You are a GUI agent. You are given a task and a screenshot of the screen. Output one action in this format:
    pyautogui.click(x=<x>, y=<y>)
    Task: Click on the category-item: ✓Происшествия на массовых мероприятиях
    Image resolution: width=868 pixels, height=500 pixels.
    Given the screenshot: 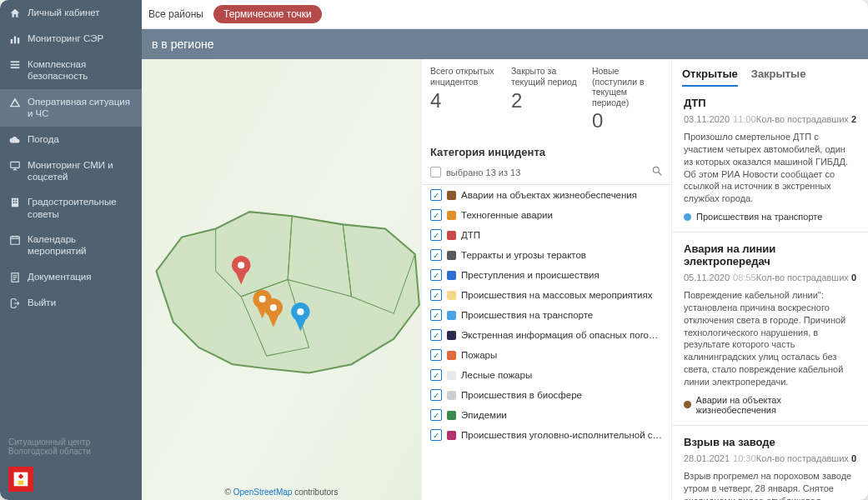 What is the action you would take?
    pyautogui.click(x=547, y=295)
    